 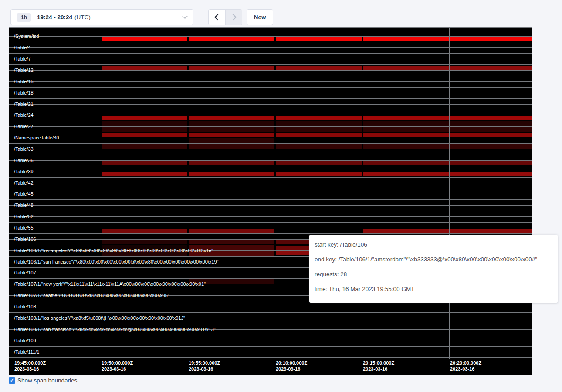 I want to click on row-label: /Table/107/1/"new york"/"\x11\x11\x11\x1…, so click(x=110, y=284).